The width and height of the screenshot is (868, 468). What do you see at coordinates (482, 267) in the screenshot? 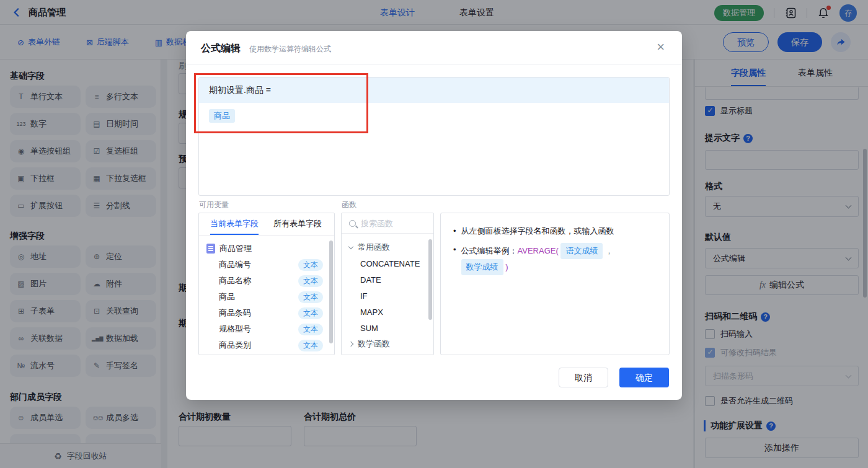
I see `example-field-token: 数学成绩` at bounding box center [482, 267].